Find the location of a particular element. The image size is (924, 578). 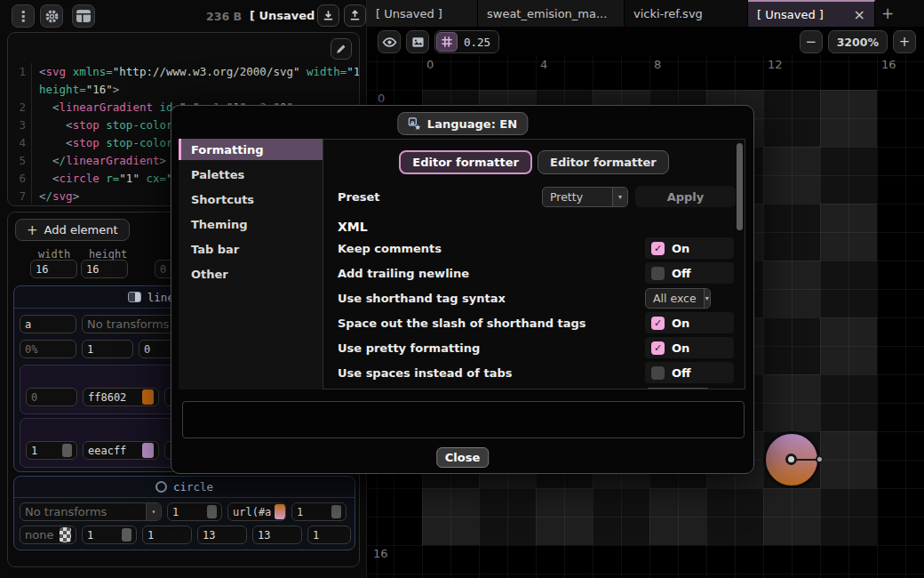

circle-fill-input: url(#a is located at coordinates (257, 512).